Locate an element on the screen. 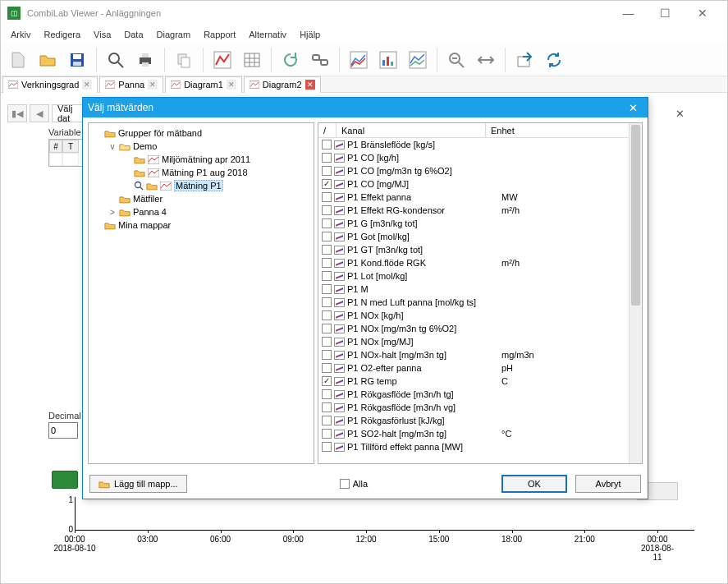 The height and width of the screenshot is (584, 728). list-row: P1 M is located at coordinates (480, 289).